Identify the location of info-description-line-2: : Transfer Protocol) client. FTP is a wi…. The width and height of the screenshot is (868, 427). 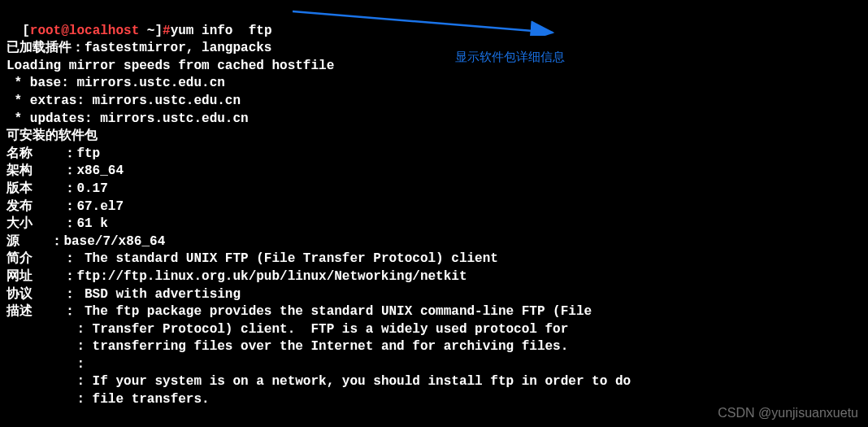
(434, 330).